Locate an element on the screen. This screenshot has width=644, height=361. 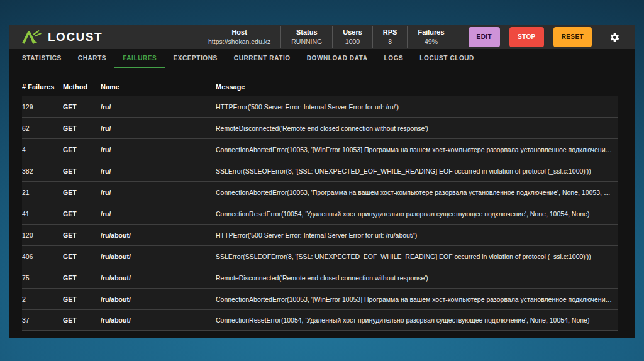
tab-label: STATISTICS is located at coordinates (42, 58).